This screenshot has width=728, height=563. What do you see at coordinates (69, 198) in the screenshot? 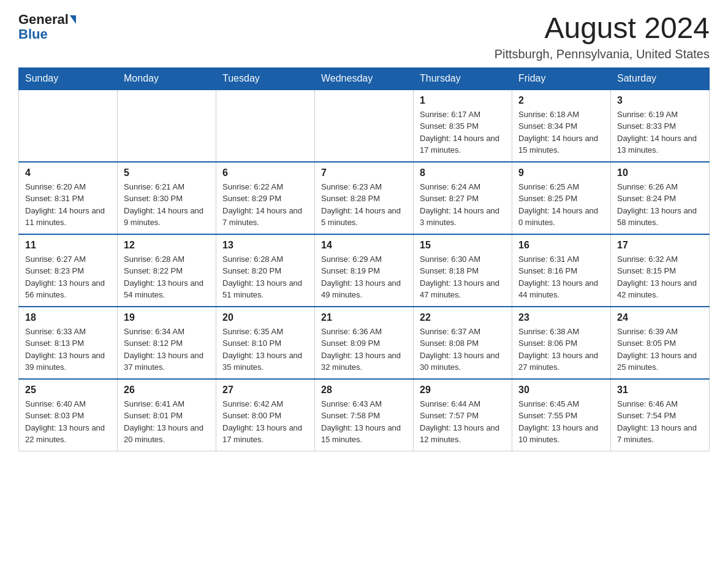
I see `calendar-day-cell: 4Sunrise: 6:20 AM Sunset: 8:31 PM Daylig…` at bounding box center [69, 198].